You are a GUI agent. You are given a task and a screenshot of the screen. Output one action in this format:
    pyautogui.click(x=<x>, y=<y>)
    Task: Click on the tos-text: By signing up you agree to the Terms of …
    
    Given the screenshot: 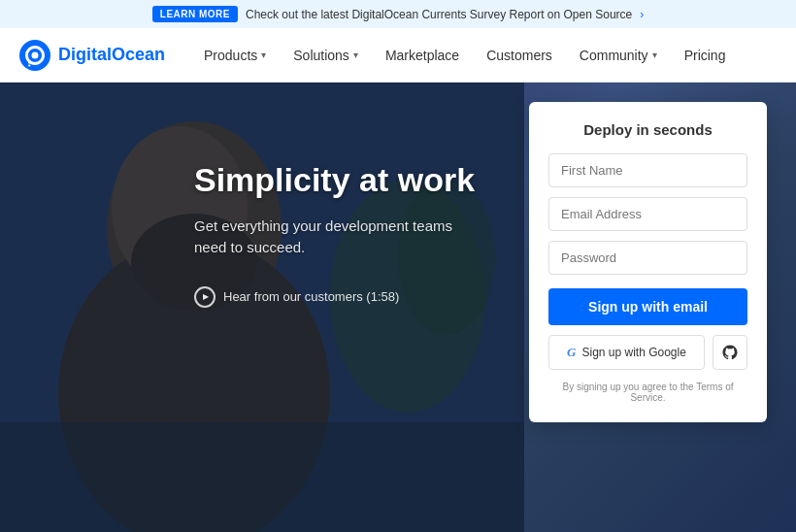 What is the action you would take?
    pyautogui.click(x=648, y=392)
    